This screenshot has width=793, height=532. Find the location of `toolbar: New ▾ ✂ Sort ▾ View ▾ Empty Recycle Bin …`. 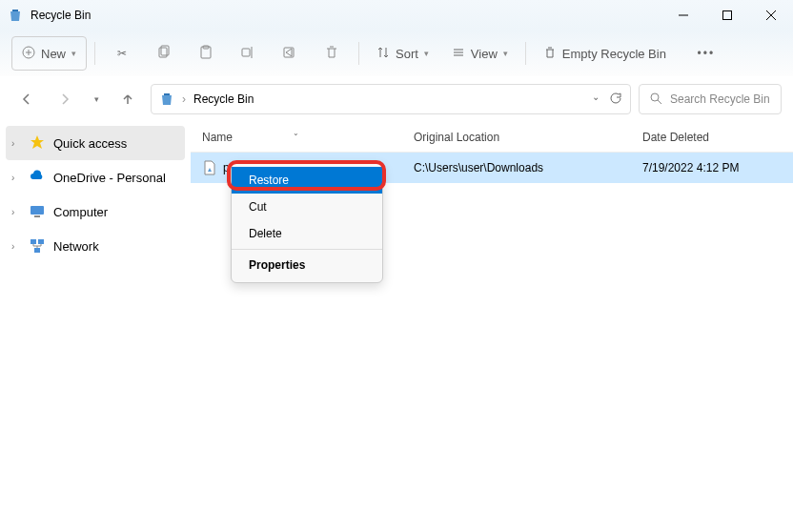

toolbar: New ▾ ✂ Sort ▾ View ▾ Empty Recycle Bin … is located at coordinates (396, 53).